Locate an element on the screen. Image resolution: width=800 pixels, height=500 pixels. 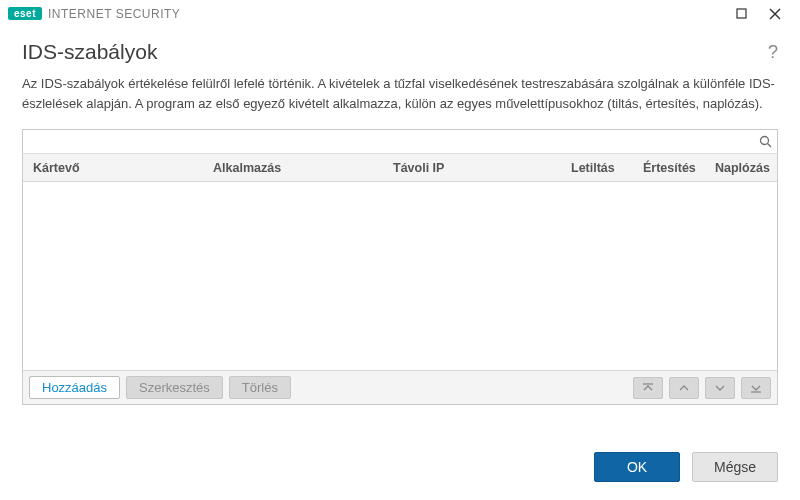
window-maximize-button is located at coordinates (741, 14).